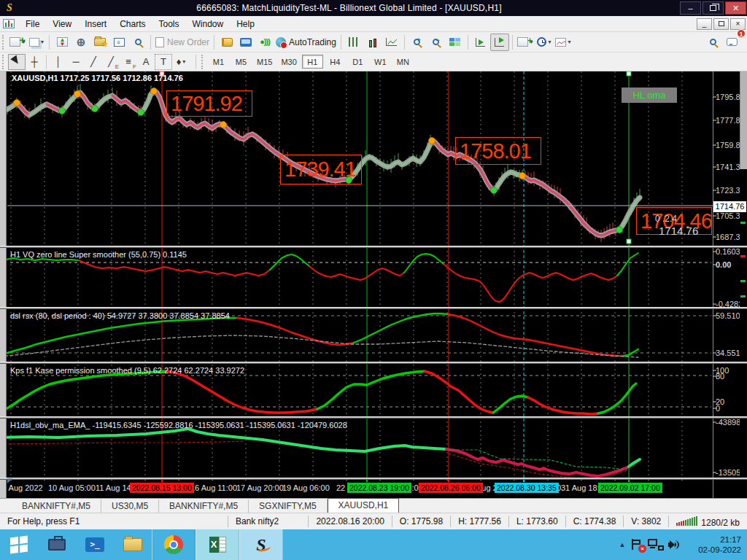  Describe the element at coordinates (19, 545) in the screenshot. I see `start-button` at that location.